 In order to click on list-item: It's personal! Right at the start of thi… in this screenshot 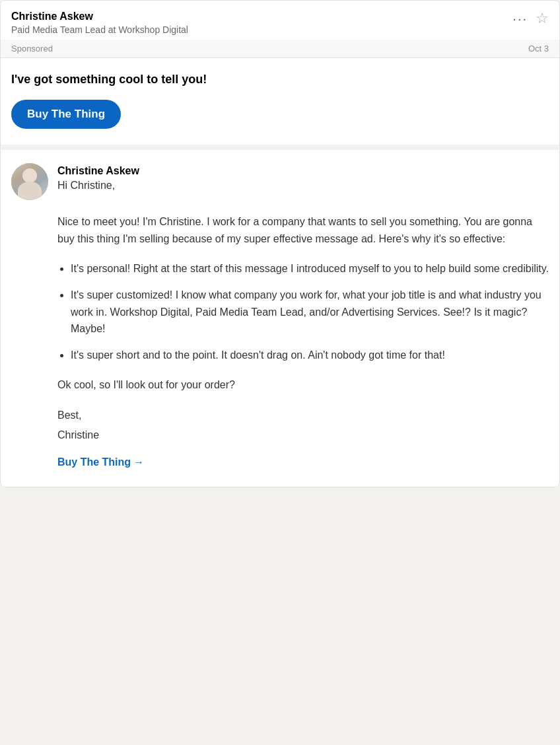, I will do `click(310, 269)`.